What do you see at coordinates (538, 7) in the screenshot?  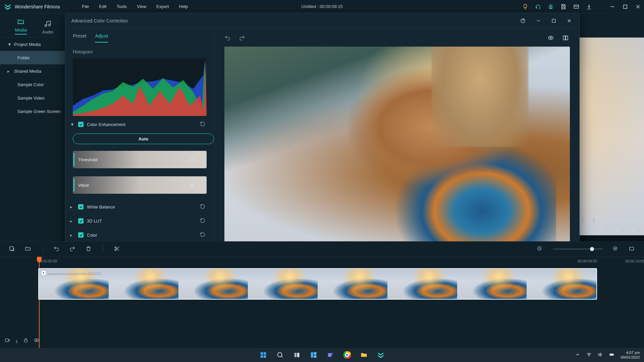 I see `headset-icon` at bounding box center [538, 7].